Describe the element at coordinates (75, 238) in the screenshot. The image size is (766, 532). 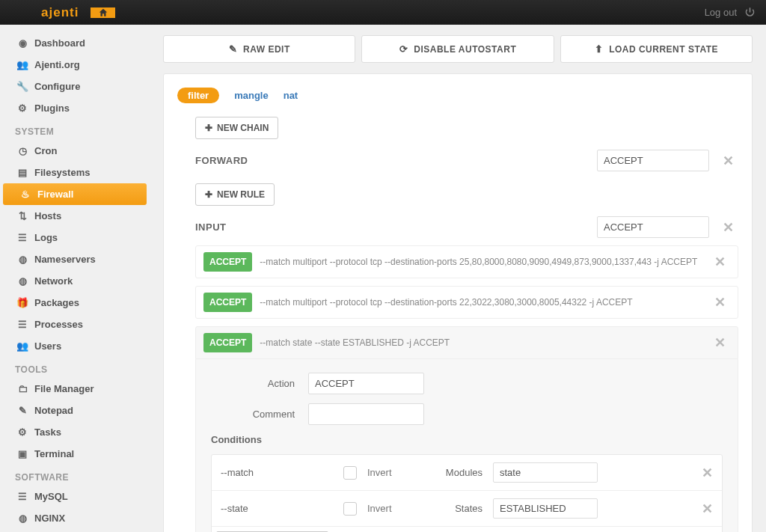
I see `sidebar-item-logs: ☰Logs` at that location.